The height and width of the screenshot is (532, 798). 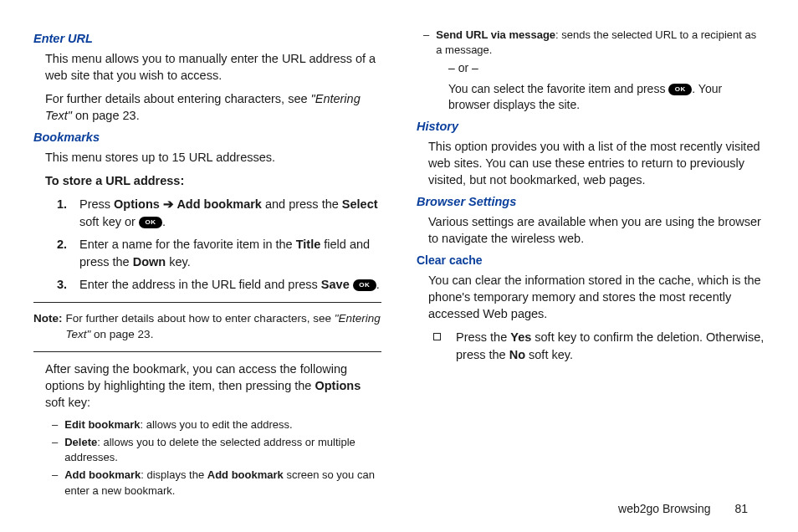 What do you see at coordinates (606, 87) in the screenshot?
I see `sub-block: – or – You can select the favorite item …` at bounding box center [606, 87].